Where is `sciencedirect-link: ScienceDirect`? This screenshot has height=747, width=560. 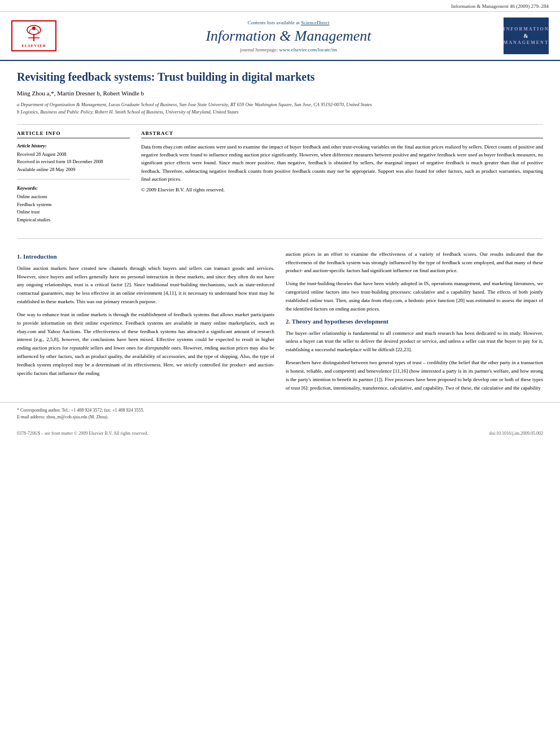 sciencedirect-link: ScienceDirect is located at coordinates (315, 23).